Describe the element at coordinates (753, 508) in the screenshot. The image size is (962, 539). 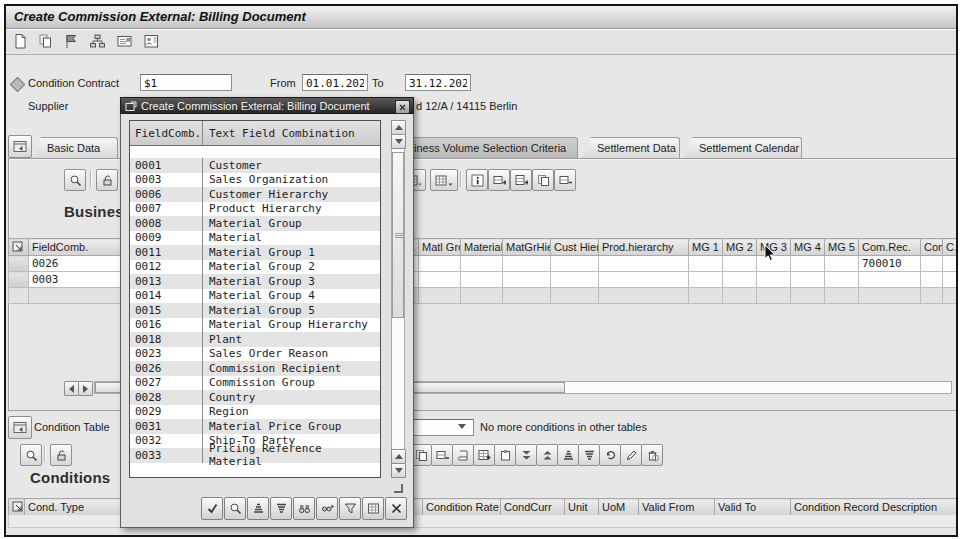
I see `column-header: Valid To` at that location.